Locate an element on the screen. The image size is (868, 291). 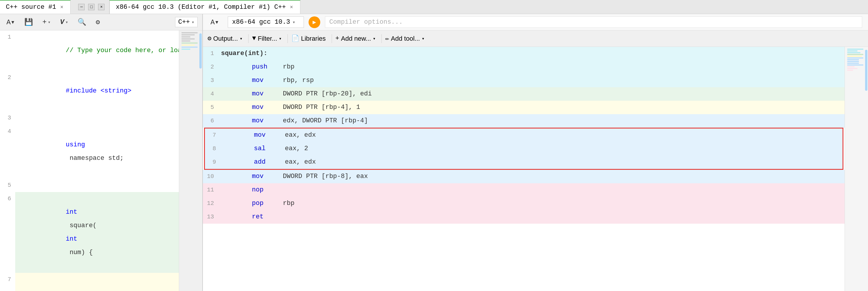
param-num: num) { is located at coordinates (79, 253).